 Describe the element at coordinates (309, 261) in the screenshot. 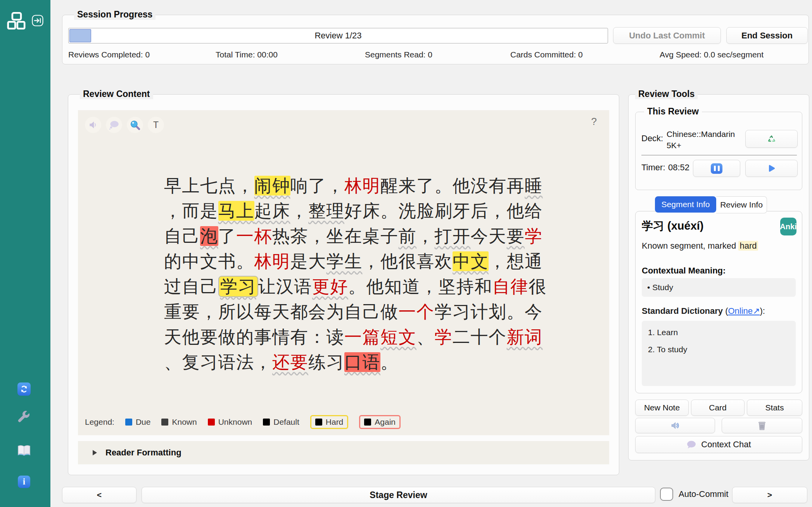

I see `text-segment: 是大` at that location.